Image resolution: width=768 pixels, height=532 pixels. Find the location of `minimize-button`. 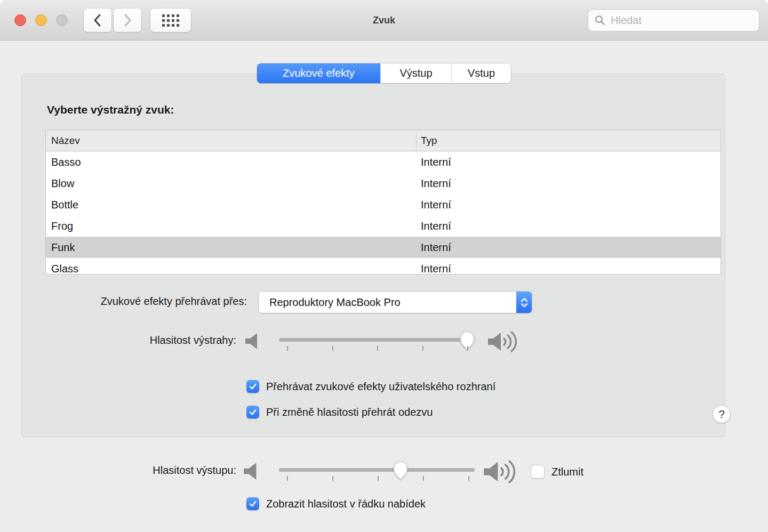

minimize-button is located at coordinates (41, 20).